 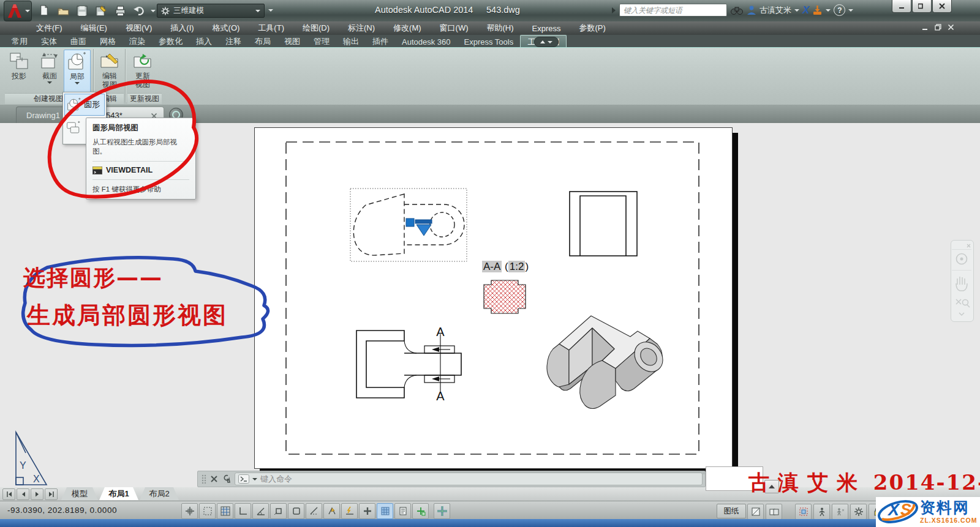 I want to click on section-view-label: A-A (1:2), so click(x=505, y=267).